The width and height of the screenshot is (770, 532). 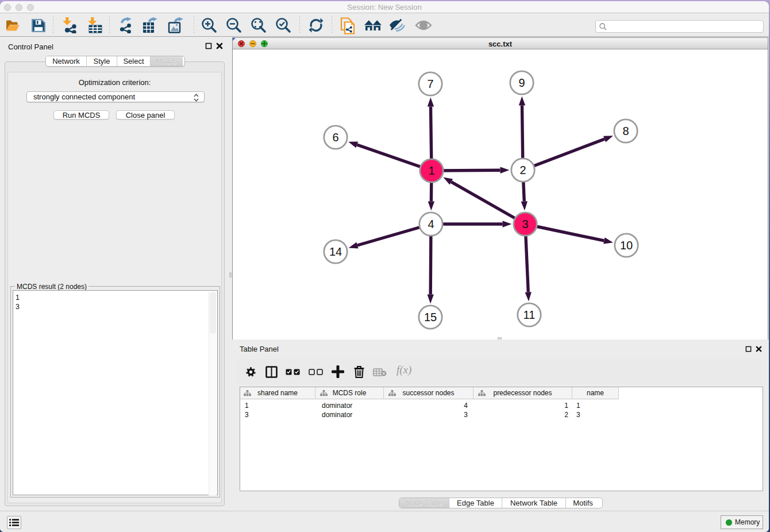 I want to click on svg-text: 9, so click(x=522, y=83).